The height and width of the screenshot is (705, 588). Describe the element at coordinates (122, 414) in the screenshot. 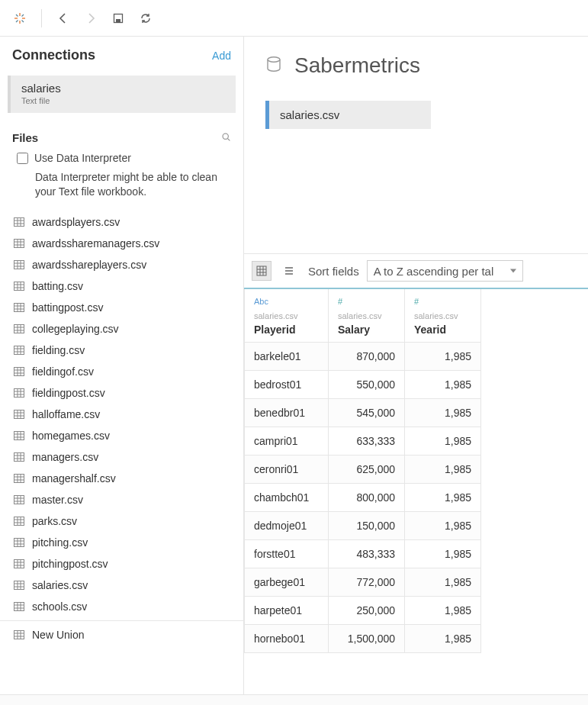

I see `file-item: halloffame.csv` at that location.